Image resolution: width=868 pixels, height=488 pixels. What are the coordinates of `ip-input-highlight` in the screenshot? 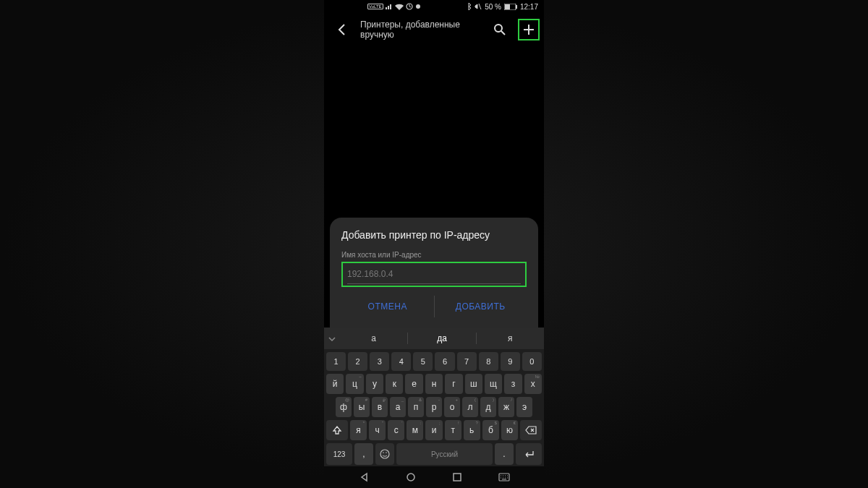 It's located at (434, 275).